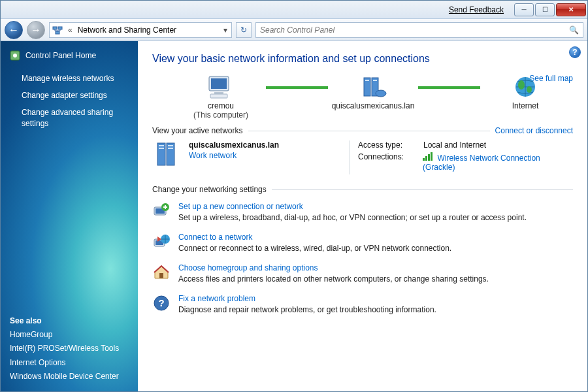 The image size is (588, 392). I want to click on control-panel-home-link: Control Panel Home, so click(69, 56).